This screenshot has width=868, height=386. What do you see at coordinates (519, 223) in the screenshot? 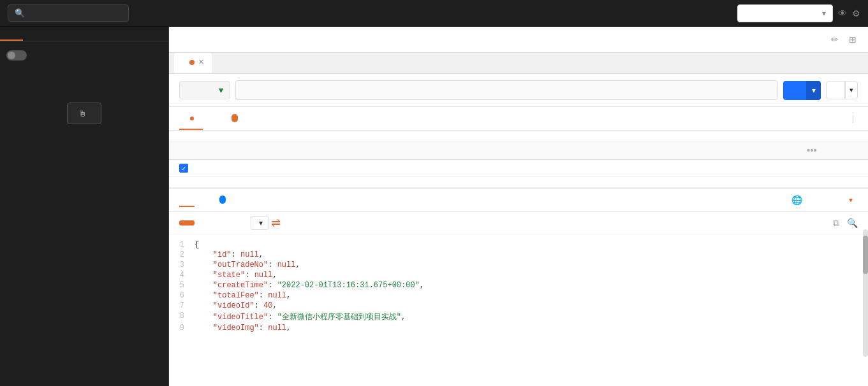
I see `format-bar: ▾ ⇌ ⧉ 🔍` at bounding box center [519, 223].